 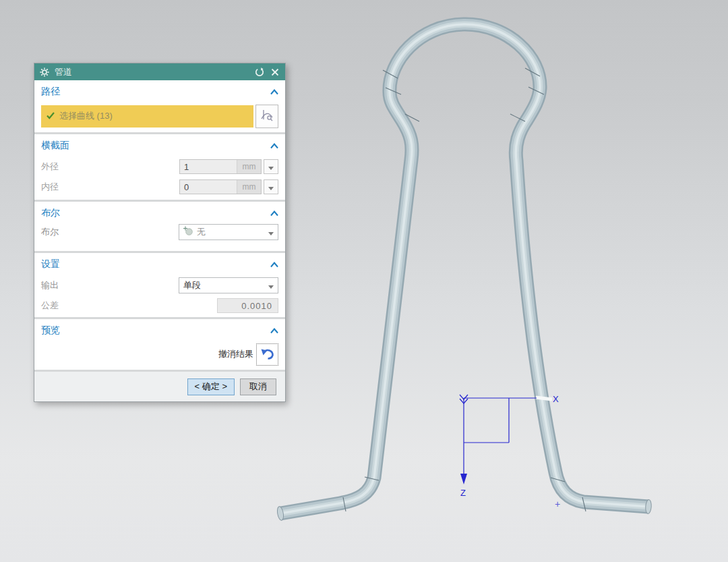 I want to click on dialog-titlebar: 管道, so click(x=160, y=72).